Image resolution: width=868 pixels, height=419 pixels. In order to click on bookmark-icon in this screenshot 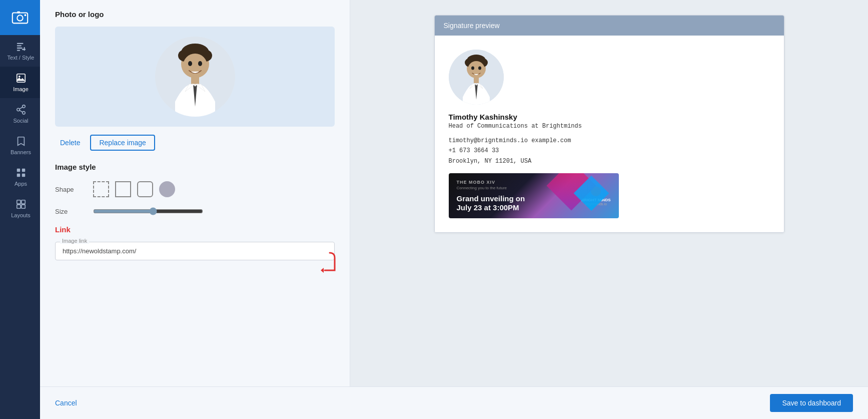, I will do `click(21, 141)`.